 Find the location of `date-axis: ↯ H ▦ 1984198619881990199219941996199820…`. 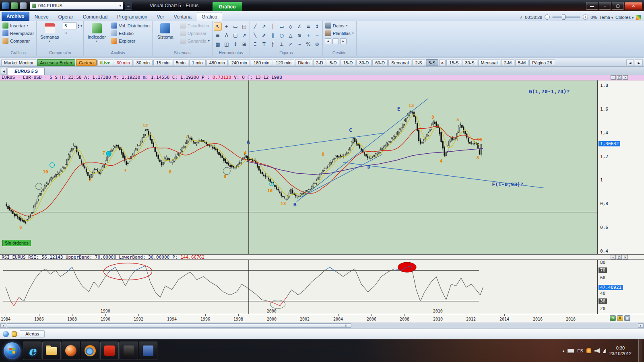

date-axis: ↯ H ▦ 1984198619881990199219941996199820… is located at coordinates (322, 318).